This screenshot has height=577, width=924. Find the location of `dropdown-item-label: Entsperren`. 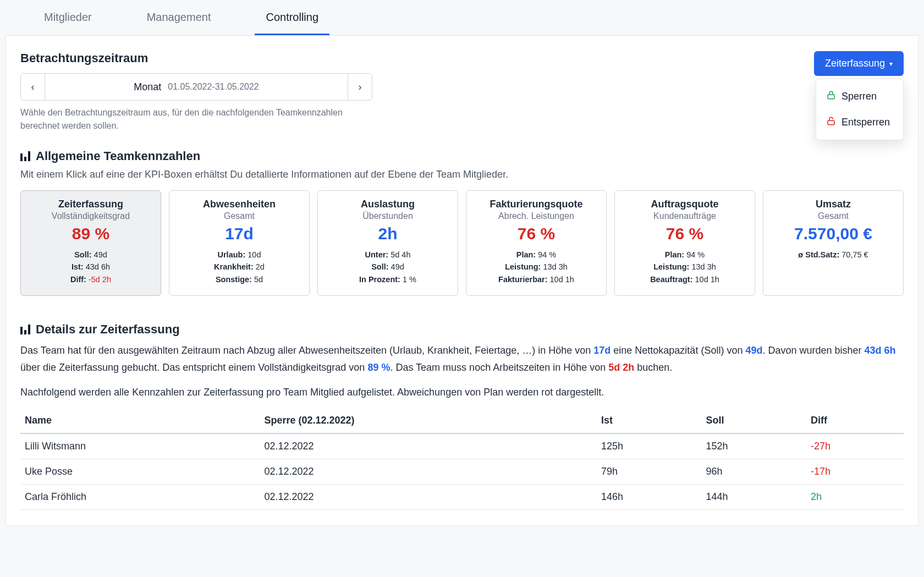

dropdown-item-label: Entsperren is located at coordinates (866, 122).